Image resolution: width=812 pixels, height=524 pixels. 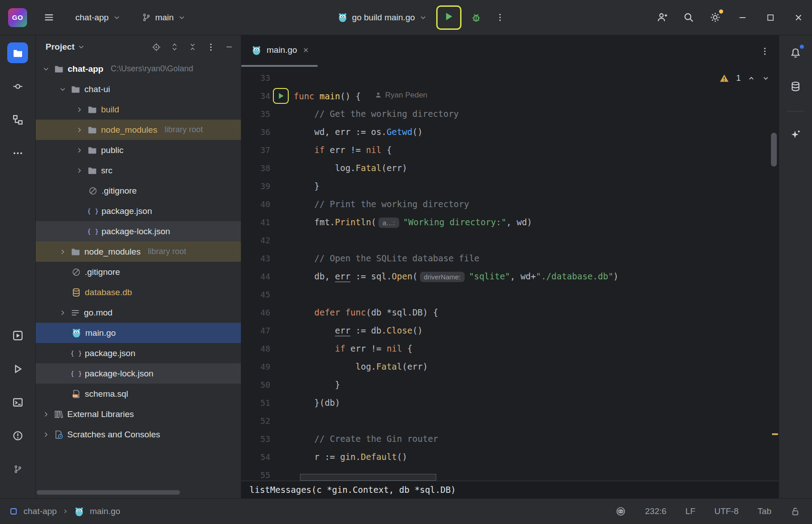 What do you see at coordinates (796, 86) in the screenshot?
I see `tool-button-database` at bounding box center [796, 86].